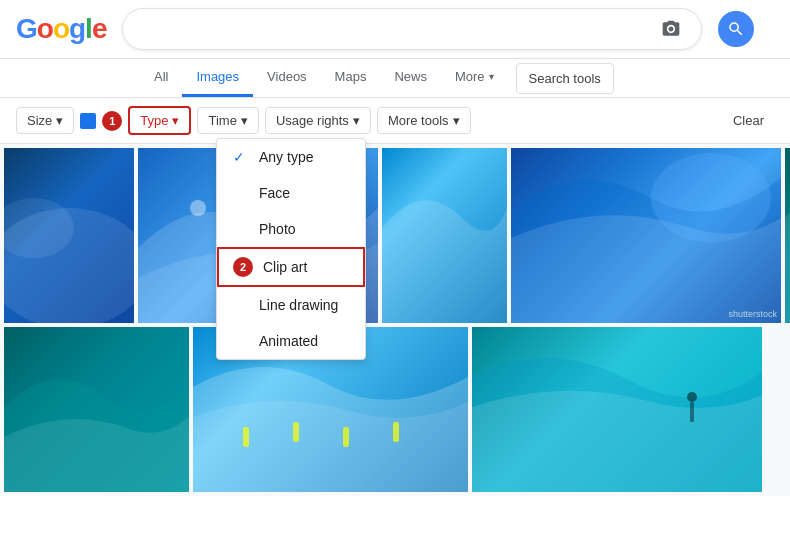 The image size is (790, 548). Describe the element at coordinates (176, 120) in the screenshot. I see `type-chevron-icon: ▾` at that location.